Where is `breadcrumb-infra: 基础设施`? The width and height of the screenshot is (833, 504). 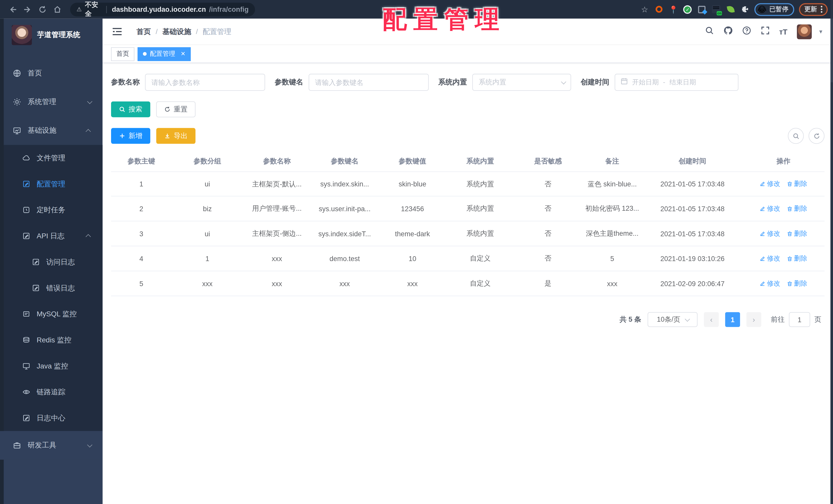 breadcrumb-infra: 基础设施 is located at coordinates (177, 31).